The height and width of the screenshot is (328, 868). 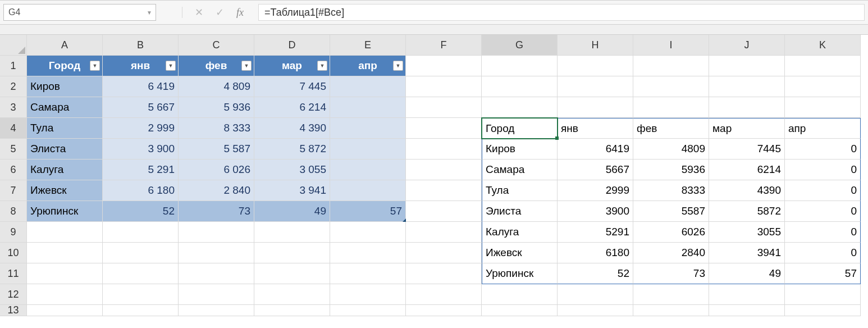 What do you see at coordinates (520, 233) in the screenshot?
I see `cell: Калуга` at bounding box center [520, 233].